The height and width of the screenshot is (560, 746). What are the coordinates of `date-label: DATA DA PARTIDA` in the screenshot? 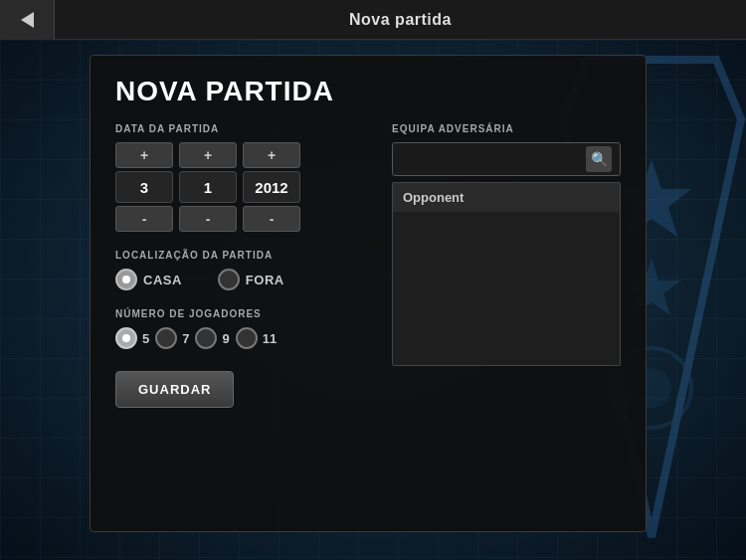 It's located at (244, 129).